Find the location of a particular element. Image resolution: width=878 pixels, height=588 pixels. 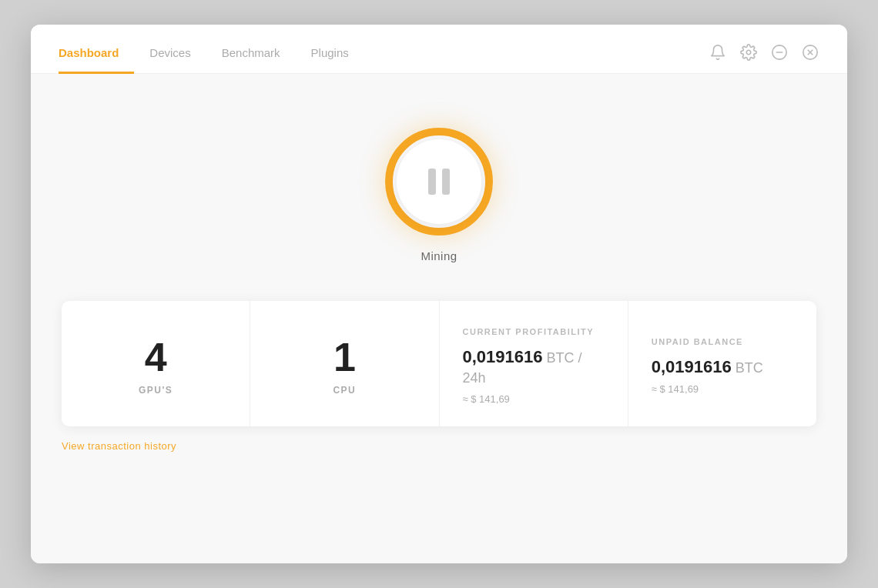

mining-label: Mining is located at coordinates (439, 256).